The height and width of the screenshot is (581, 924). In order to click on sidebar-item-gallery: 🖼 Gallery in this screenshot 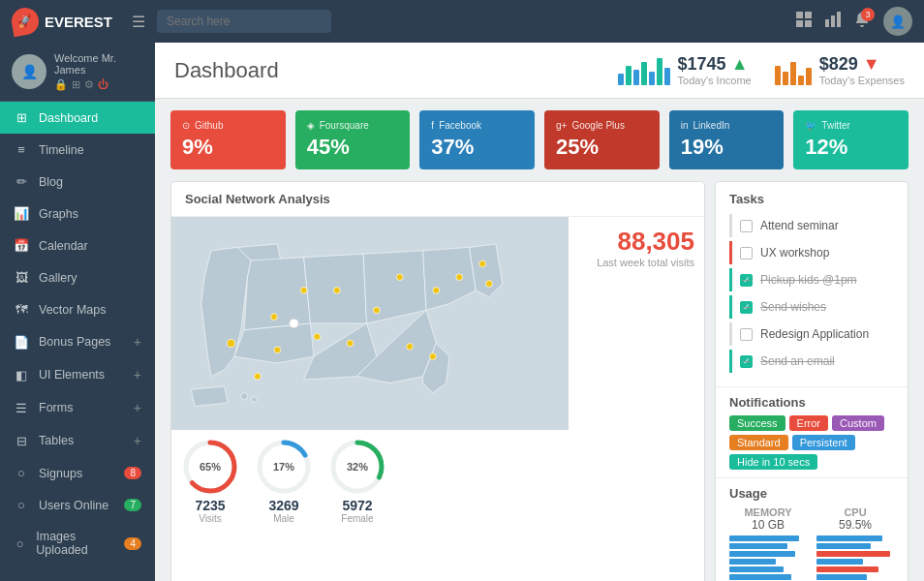, I will do `click(77, 277)`.